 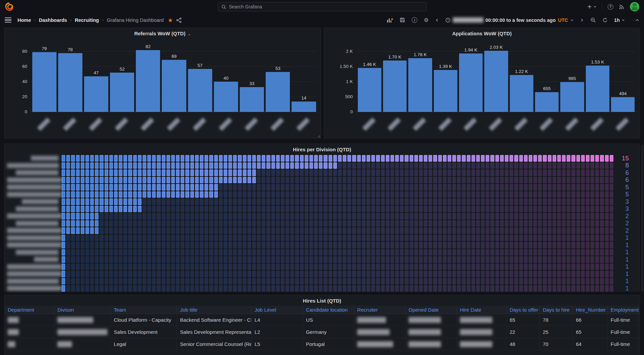 What do you see at coordinates (8, 20) in the screenshot?
I see `menu-icon` at bounding box center [8, 20].